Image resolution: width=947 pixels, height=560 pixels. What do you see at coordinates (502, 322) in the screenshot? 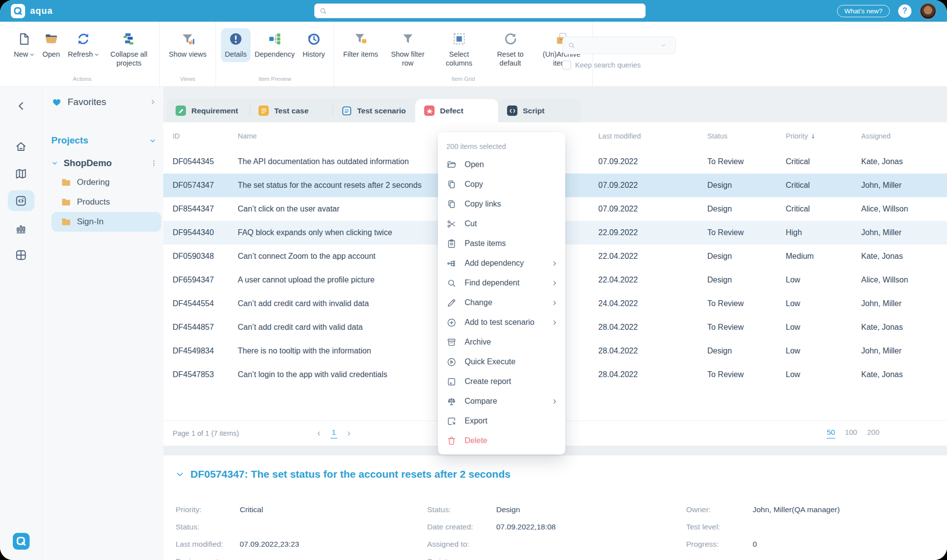
I see `menu-item-add-to-test-scenario: Add to test scenario` at bounding box center [502, 322].